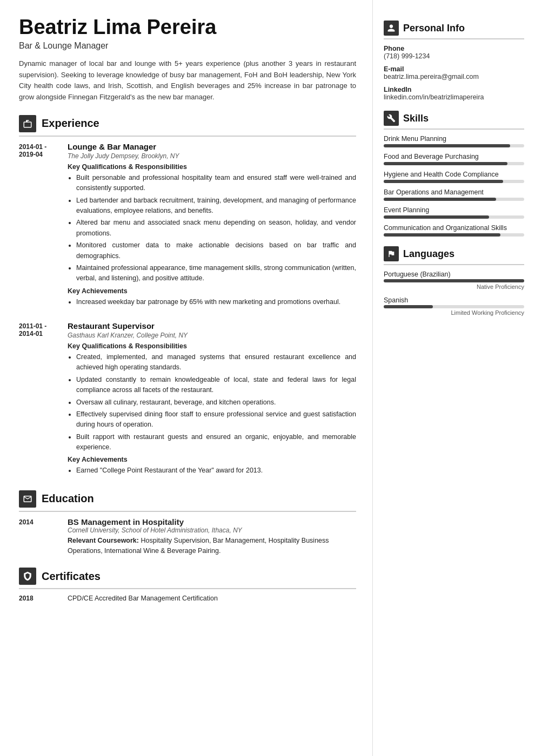  What do you see at coordinates (43, 537) in the screenshot?
I see `edu-year: 2014` at bounding box center [43, 537].